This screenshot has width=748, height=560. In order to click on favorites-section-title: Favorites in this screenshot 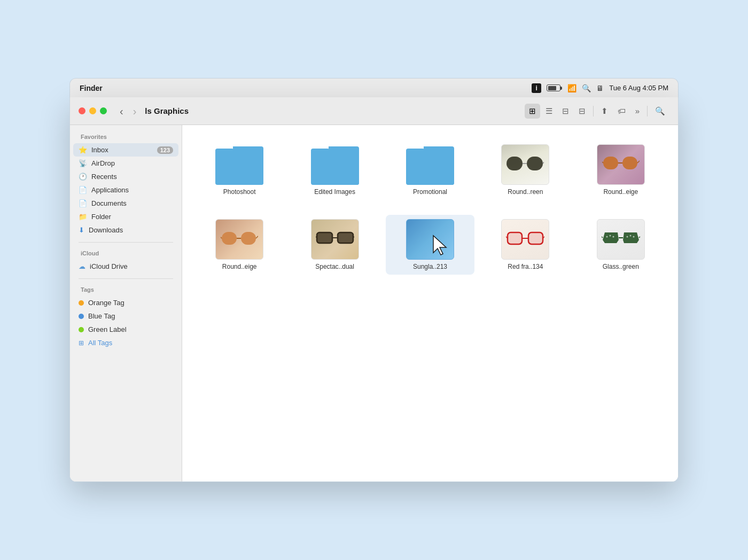, I will do `click(126, 137)`.